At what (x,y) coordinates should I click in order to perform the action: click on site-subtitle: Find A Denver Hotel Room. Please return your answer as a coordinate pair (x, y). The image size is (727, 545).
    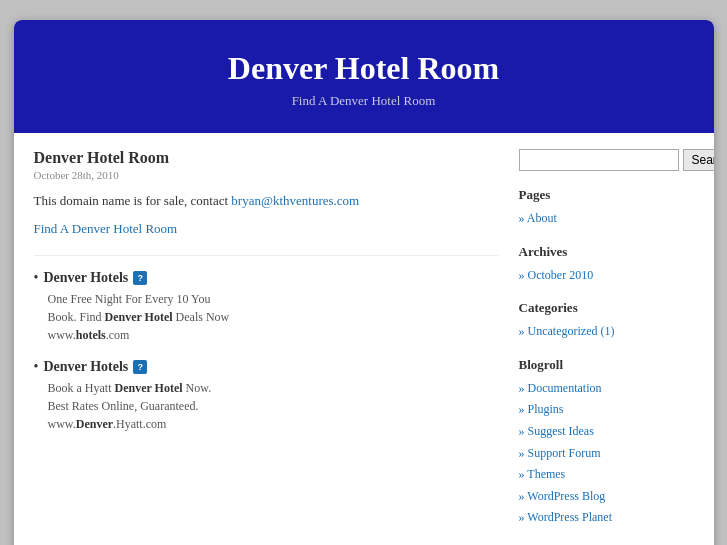
    Looking at the image, I should click on (364, 101).